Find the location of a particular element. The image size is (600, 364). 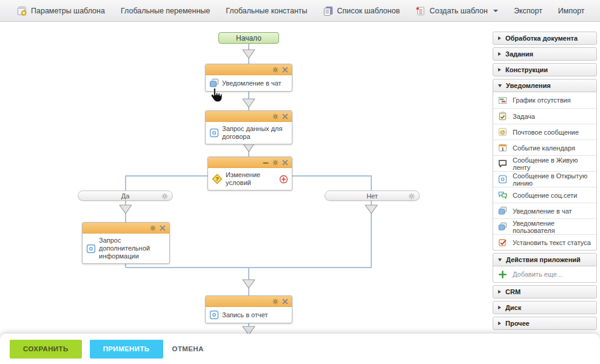

add-branch-icon is located at coordinates (284, 180).